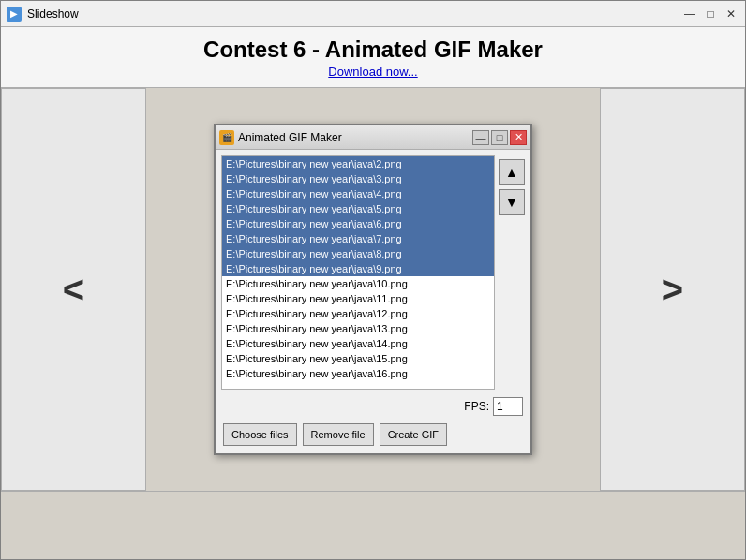 The width and height of the screenshot is (746, 560). Describe the element at coordinates (512, 202) in the screenshot. I see `move-down-button: ▼` at that location.